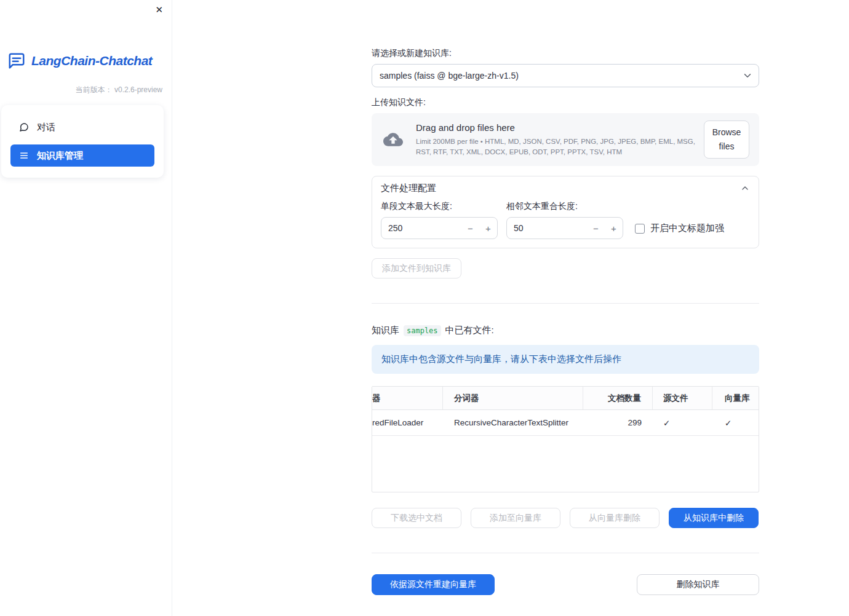 Image resolution: width=849 pixels, height=616 pixels. I want to click on kb-selectbox: samples (faiss @ bge-large-zh-v1.5), so click(565, 76).